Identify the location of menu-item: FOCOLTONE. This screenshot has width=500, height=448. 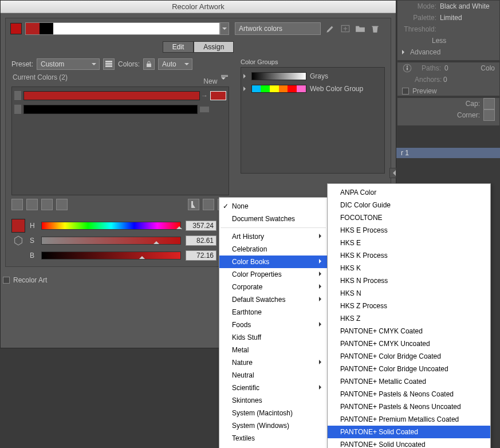
(409, 218).